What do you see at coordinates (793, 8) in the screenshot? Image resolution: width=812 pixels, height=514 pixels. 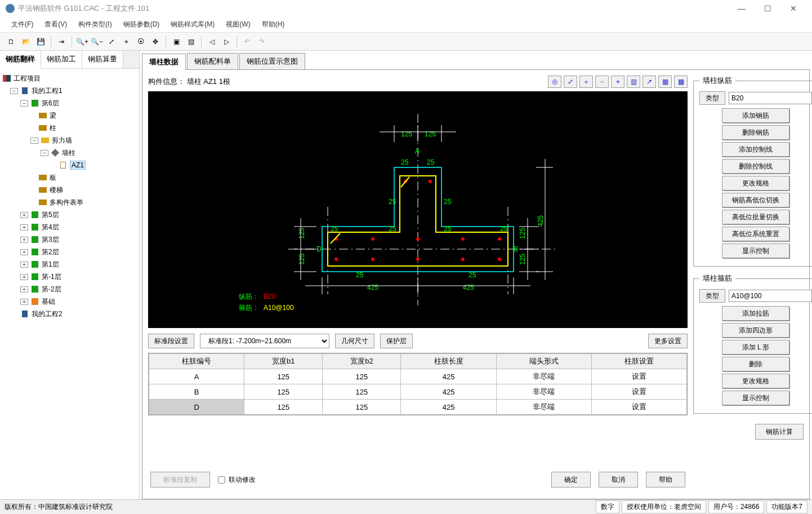 I see `close-button: ✕` at bounding box center [793, 8].